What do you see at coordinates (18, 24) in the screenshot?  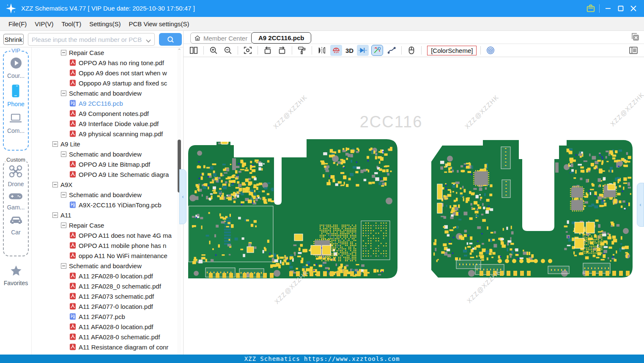 I see `menu-item-1: File(F)` at bounding box center [18, 24].